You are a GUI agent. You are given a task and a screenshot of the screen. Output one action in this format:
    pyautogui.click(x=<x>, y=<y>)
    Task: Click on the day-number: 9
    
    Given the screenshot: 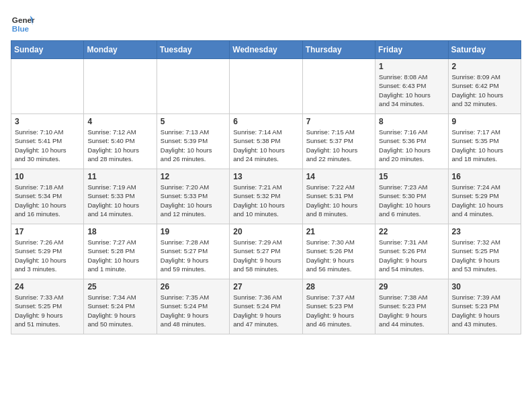 What is the action you would take?
    pyautogui.click(x=485, y=122)
    